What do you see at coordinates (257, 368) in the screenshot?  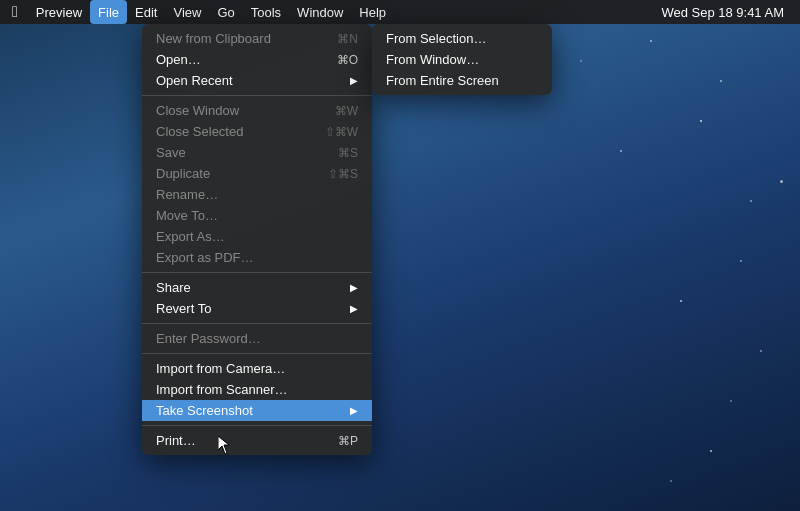 I see `menu-import-camera: Import from Camera…` at bounding box center [257, 368].